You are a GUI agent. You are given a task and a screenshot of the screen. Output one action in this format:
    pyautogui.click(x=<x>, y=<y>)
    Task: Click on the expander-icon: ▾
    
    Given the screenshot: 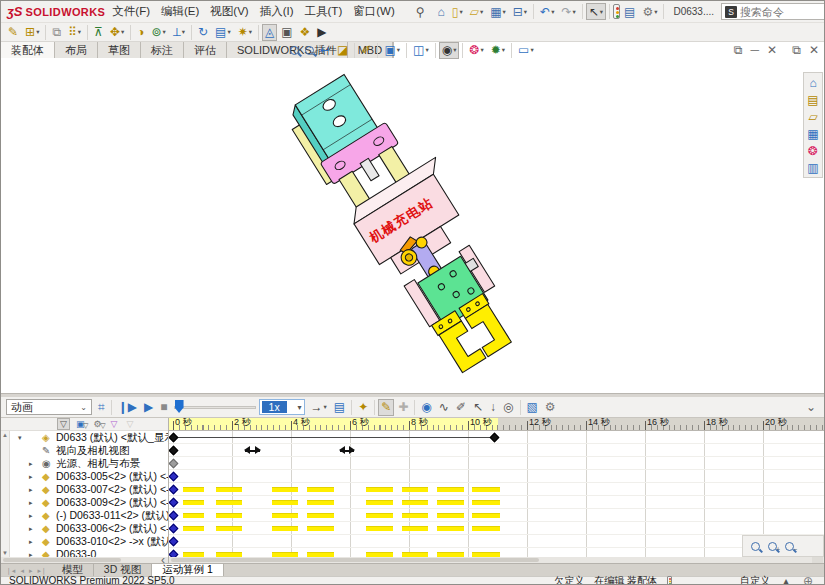 What is the action you would take?
    pyautogui.click(x=20, y=438)
    